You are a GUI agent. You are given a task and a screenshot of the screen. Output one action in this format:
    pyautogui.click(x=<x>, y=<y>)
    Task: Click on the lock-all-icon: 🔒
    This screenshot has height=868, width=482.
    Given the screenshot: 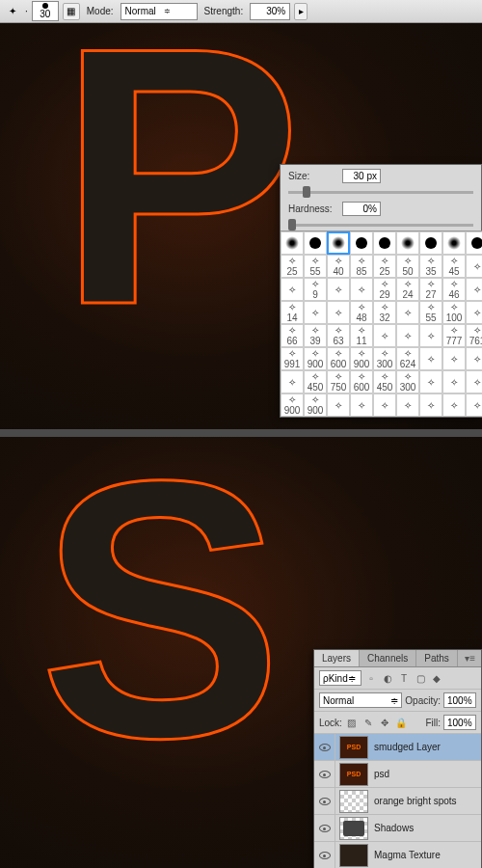 What is the action you would take?
    pyautogui.click(x=401, y=722)
    